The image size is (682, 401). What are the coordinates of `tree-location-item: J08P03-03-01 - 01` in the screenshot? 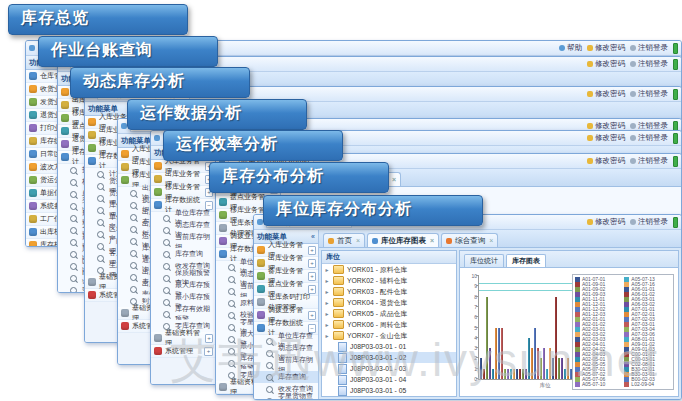 It's located at (389, 346).